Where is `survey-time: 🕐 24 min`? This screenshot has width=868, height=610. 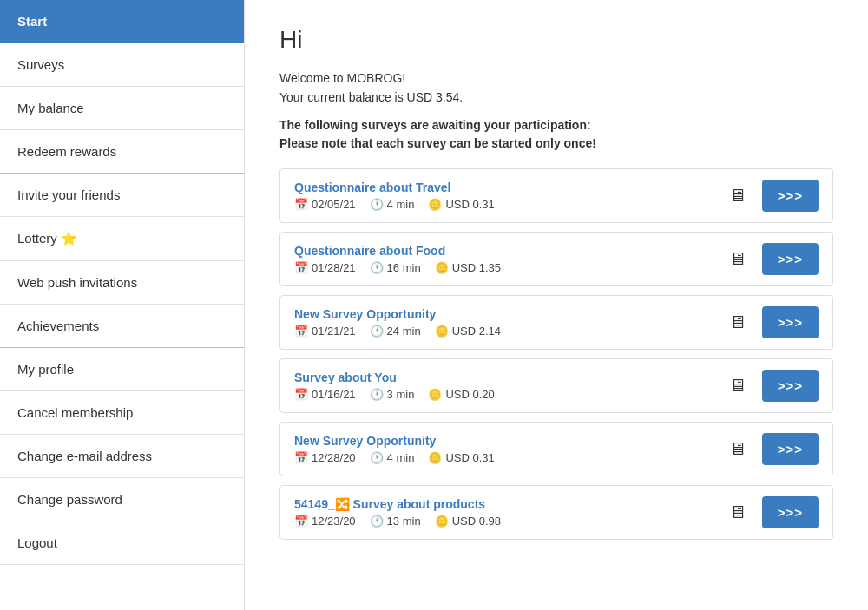 survey-time: 🕐 24 min is located at coordinates (396, 331).